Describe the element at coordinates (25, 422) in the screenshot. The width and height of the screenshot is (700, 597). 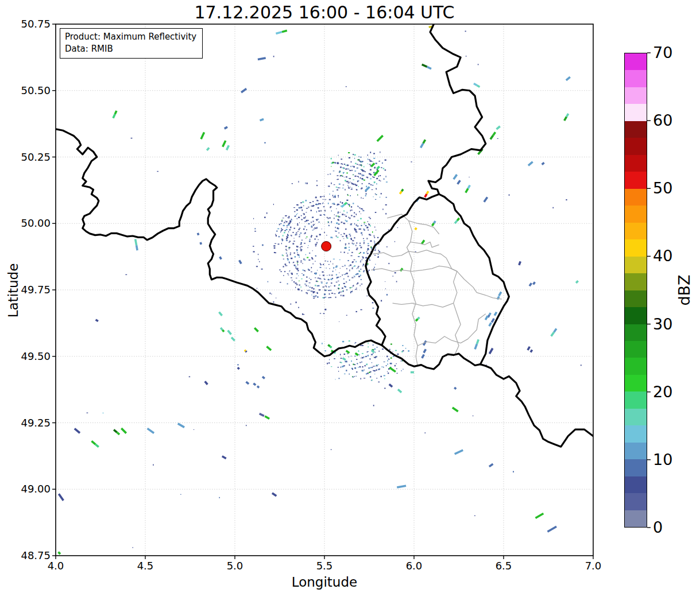
I see `y-tick-label: 49.25` at that location.